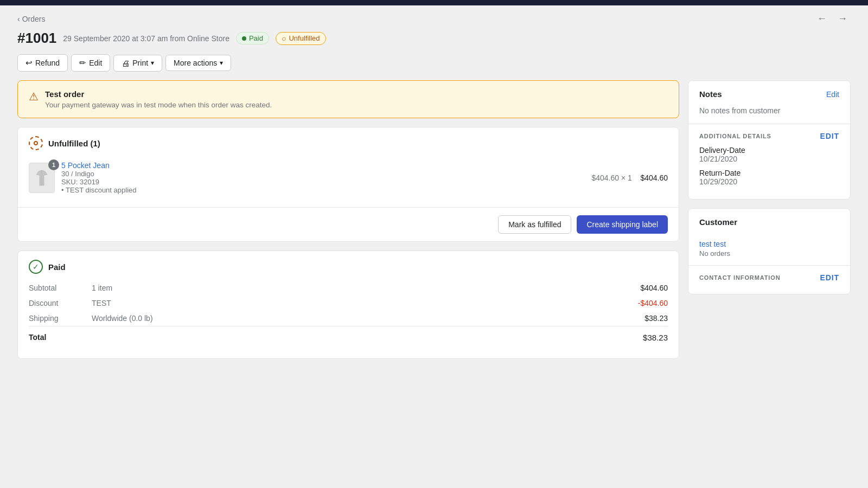  What do you see at coordinates (256, 38) in the screenshot?
I see `paid-badge-label: Paid` at bounding box center [256, 38].